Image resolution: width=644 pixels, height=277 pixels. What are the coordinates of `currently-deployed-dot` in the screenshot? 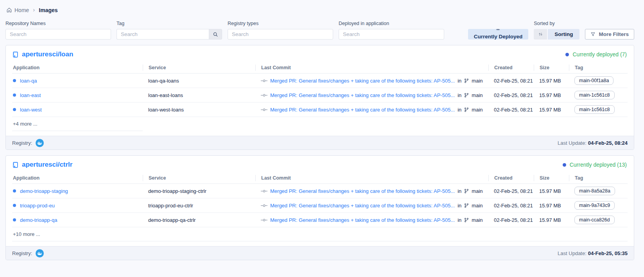 It's located at (498, 30).